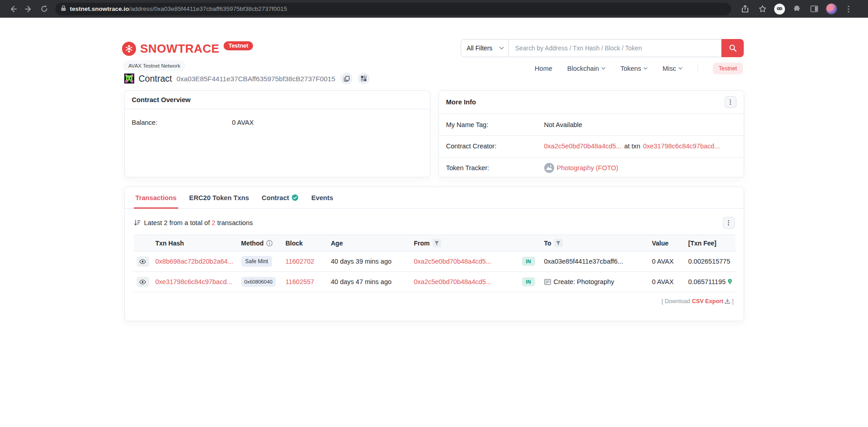 This screenshot has width=868, height=427. What do you see at coordinates (437, 243) in the screenshot?
I see `from-filter-button` at bounding box center [437, 243].